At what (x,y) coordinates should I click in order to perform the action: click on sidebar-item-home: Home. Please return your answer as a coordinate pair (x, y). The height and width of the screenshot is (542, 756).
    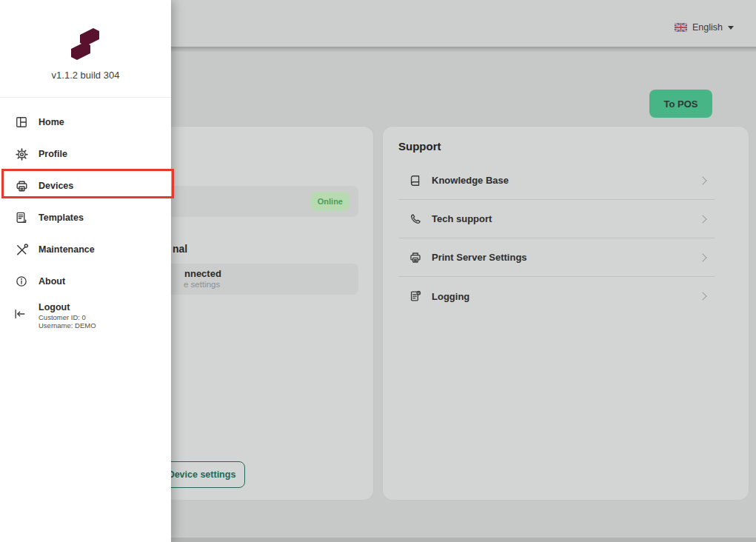
    Looking at the image, I should click on (86, 122).